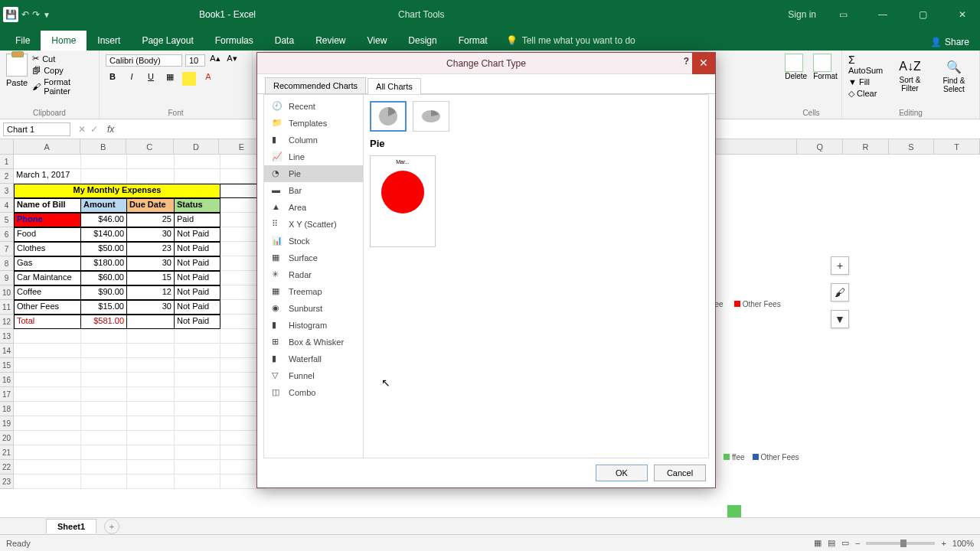 This screenshot has width=980, height=551. Describe the element at coordinates (7, 292) in the screenshot. I see `row-header-10: 10` at that location.